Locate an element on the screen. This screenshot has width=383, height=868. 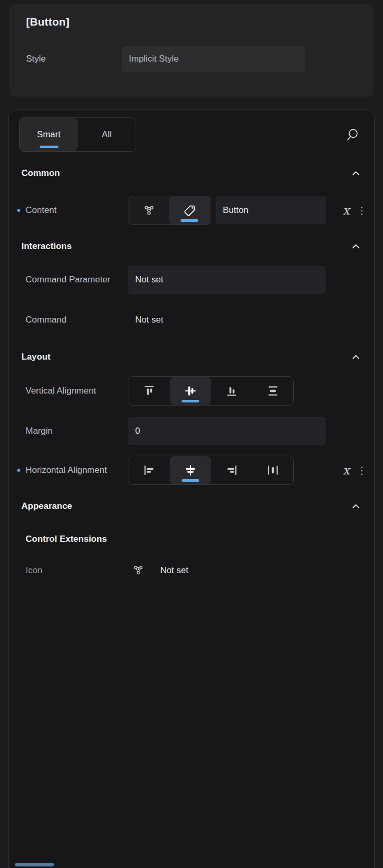
collapse-common-button is located at coordinates (356, 173).